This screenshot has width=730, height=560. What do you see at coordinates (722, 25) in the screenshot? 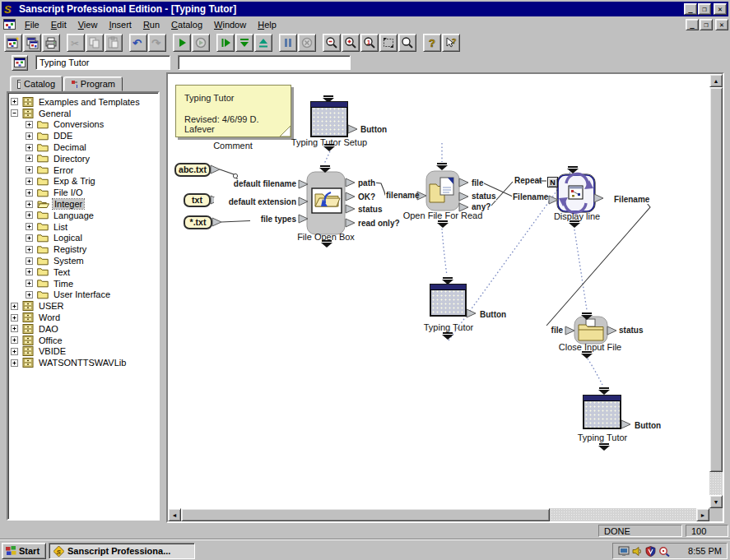
I see `mdi-close-button: ✕` at bounding box center [722, 25].